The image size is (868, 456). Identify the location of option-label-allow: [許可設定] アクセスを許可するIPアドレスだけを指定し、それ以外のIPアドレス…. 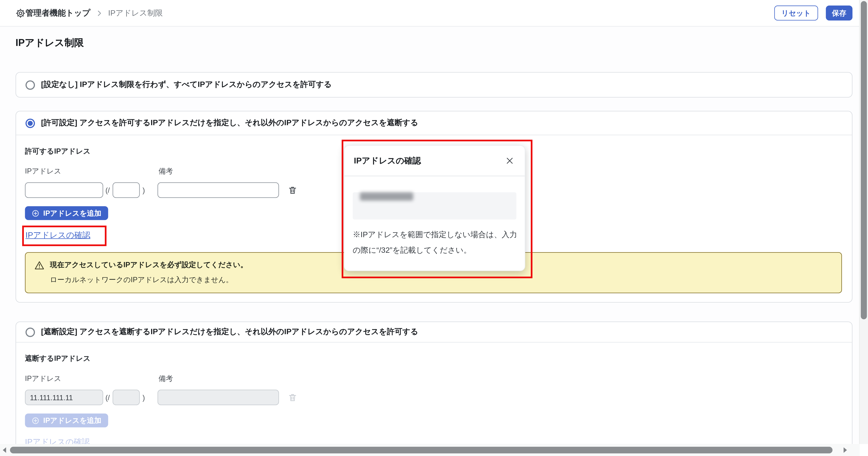
(230, 123).